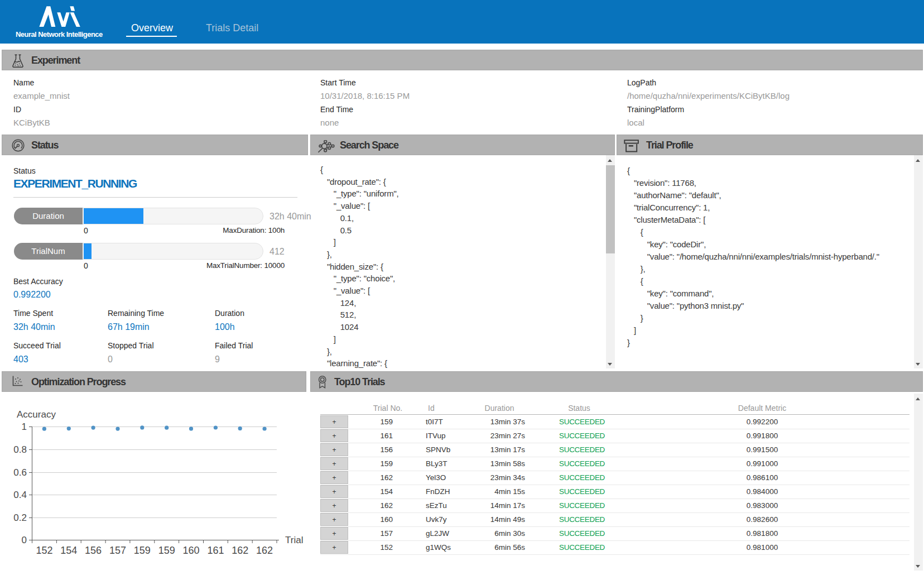 Image resolution: width=924 pixels, height=575 pixels. What do you see at coordinates (69, 550) in the screenshot?
I see `svg-text: 154` at bounding box center [69, 550].